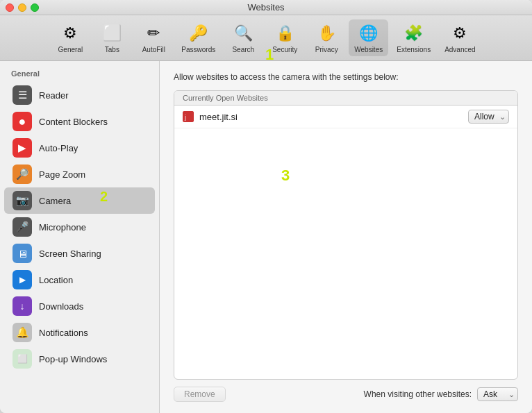 Image resolution: width=532 pixels, height=413 pixels. What do you see at coordinates (489, 117) in the screenshot?
I see `permission-select: Allow Ask Deny` at bounding box center [489, 117].